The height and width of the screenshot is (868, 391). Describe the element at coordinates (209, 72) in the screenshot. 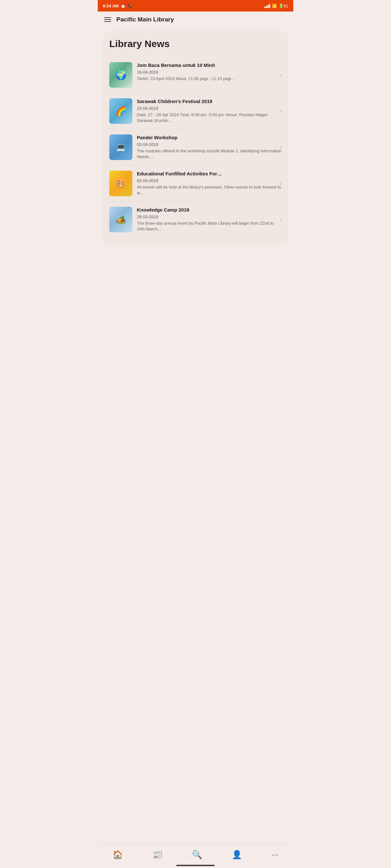

I see `news-content-1: Jom Baca Bersama untuk 10 Minit 16-04-20…` at that location.